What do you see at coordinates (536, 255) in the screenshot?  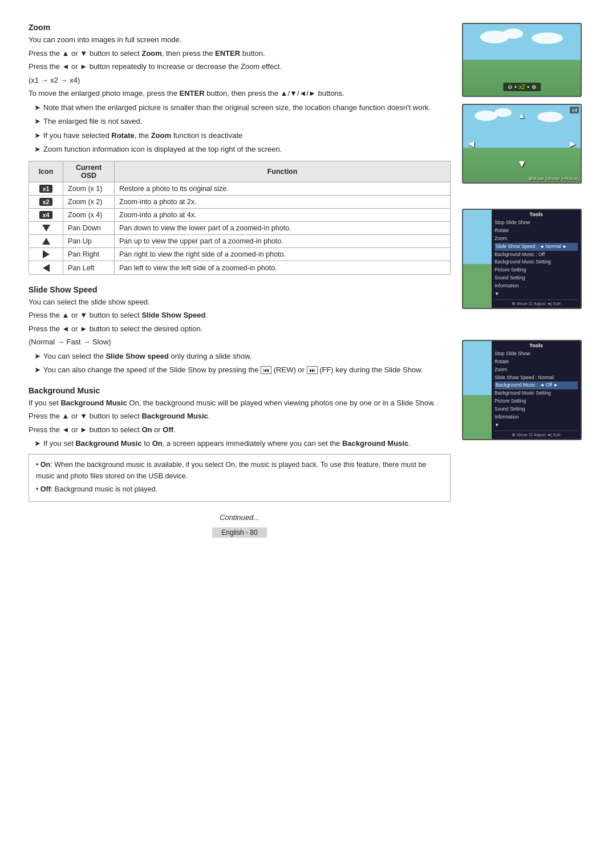 I see `tools-item-bgmusic: Background Music : Off` at bounding box center [536, 255].